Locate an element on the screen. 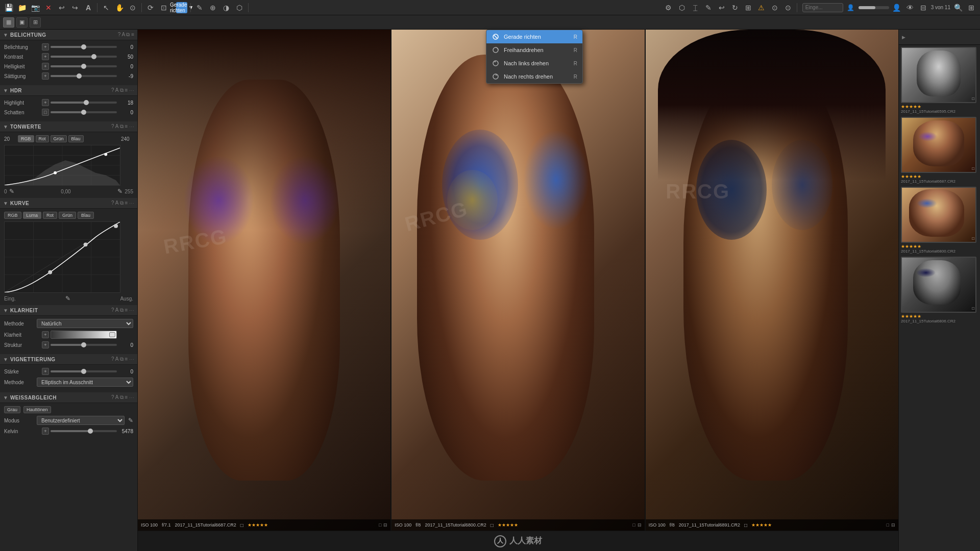 This screenshot has height=551, width=980. kelvin-track is located at coordinates (84, 431).